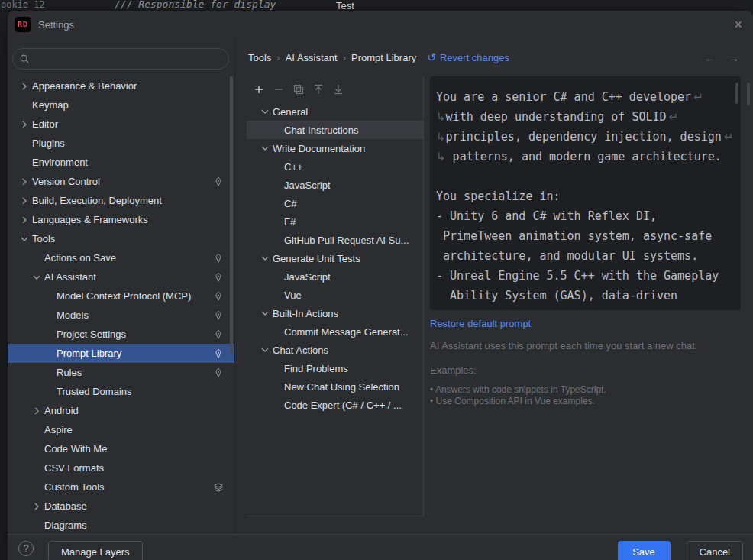 This screenshot has height=560, width=753. Describe the element at coordinates (342, 387) in the screenshot. I see `prompt-item-label: New Chat Using Selection` at that location.